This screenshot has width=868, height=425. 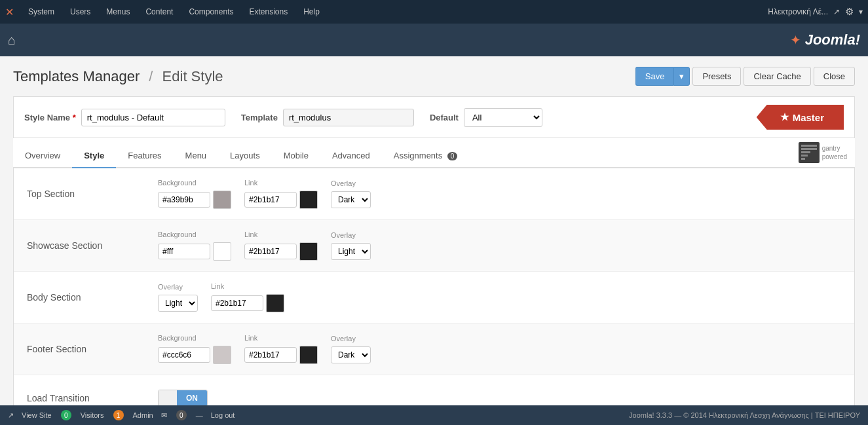 I want to click on save-button: Save, so click(x=655, y=76).